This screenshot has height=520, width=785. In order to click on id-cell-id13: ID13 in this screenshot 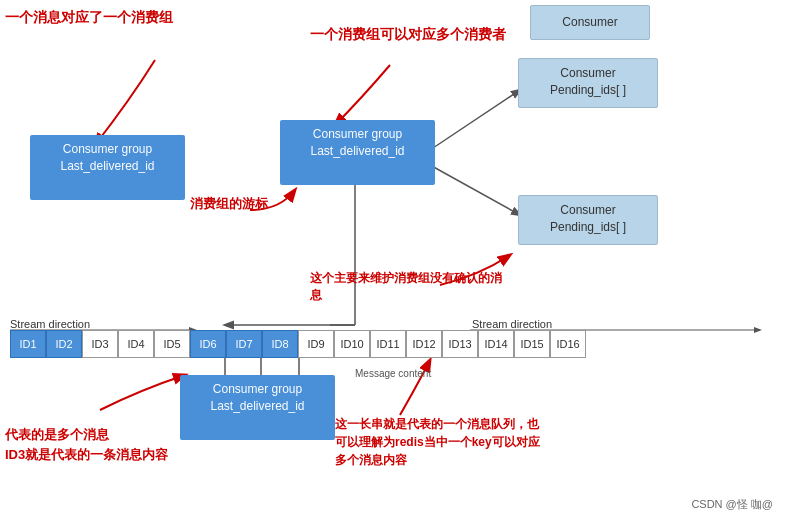, I will do `click(460, 344)`.